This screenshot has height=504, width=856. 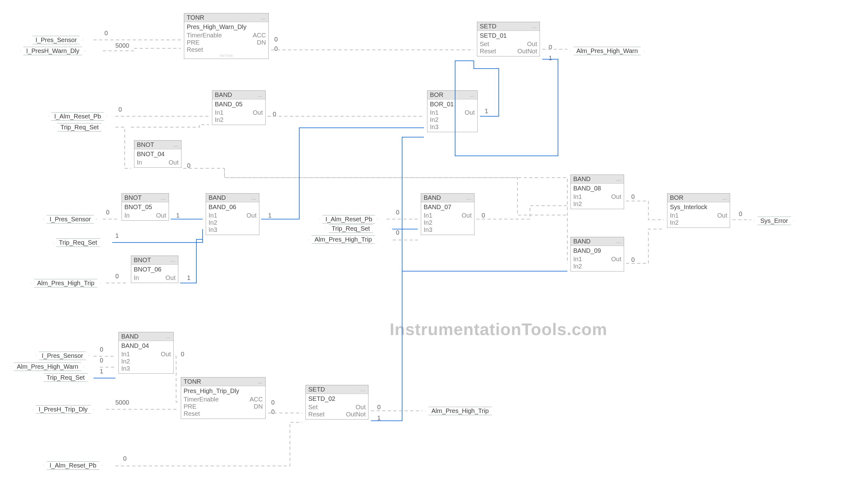 What do you see at coordinates (239, 108) in the screenshot?
I see `block-band-05: BAND… BAND_05 In1Out In2` at bounding box center [239, 108].